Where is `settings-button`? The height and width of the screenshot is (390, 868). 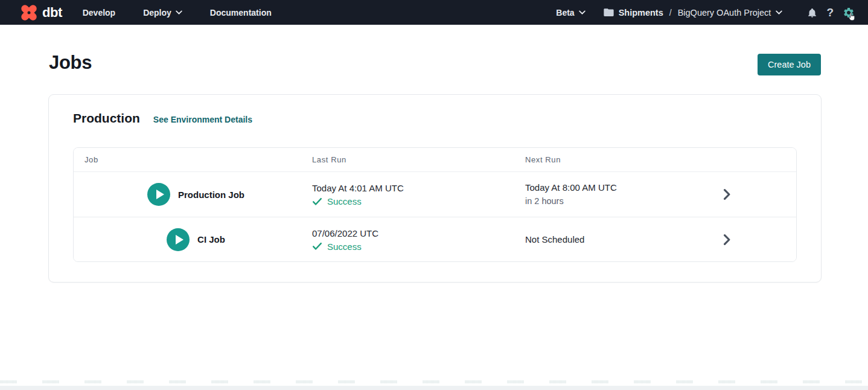
settings-button is located at coordinates (849, 13).